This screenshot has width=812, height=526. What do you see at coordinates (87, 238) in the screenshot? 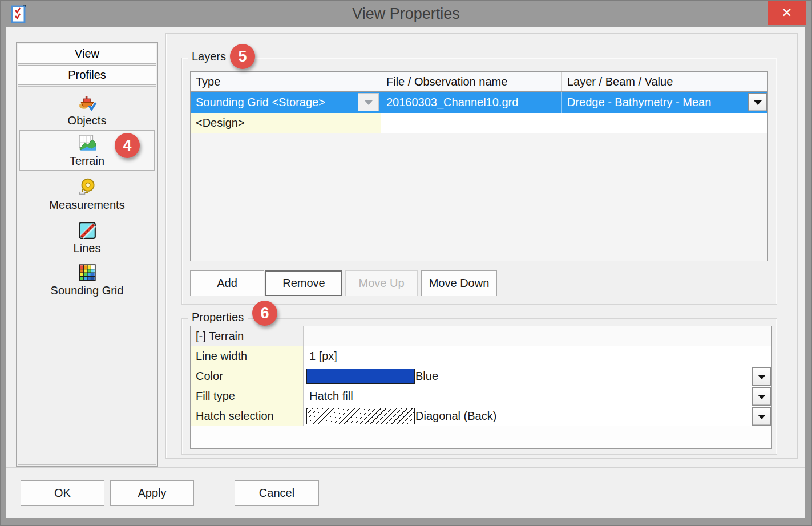
I see `sidebar-item-lines: Lines` at bounding box center [87, 238].